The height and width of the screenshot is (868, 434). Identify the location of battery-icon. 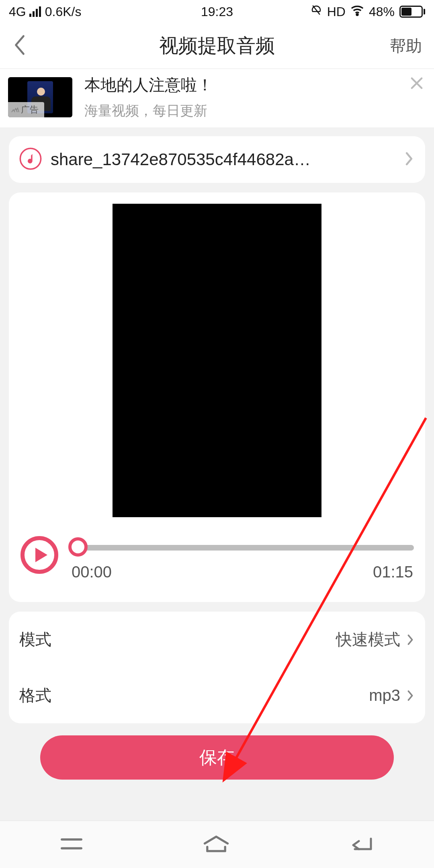
(412, 12).